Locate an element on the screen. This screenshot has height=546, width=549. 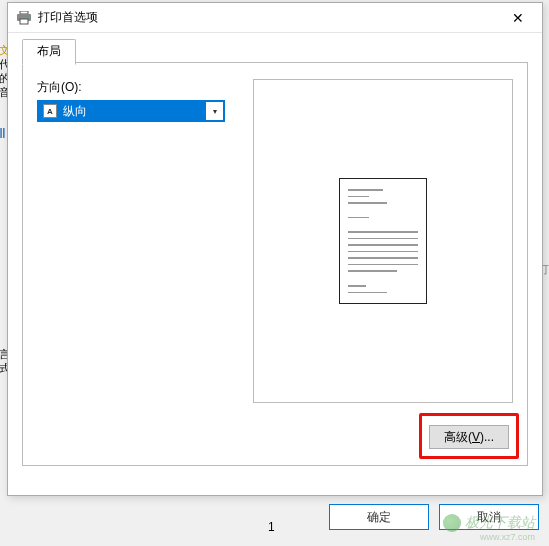
tab-layout: 布局 is located at coordinates (49, 52).